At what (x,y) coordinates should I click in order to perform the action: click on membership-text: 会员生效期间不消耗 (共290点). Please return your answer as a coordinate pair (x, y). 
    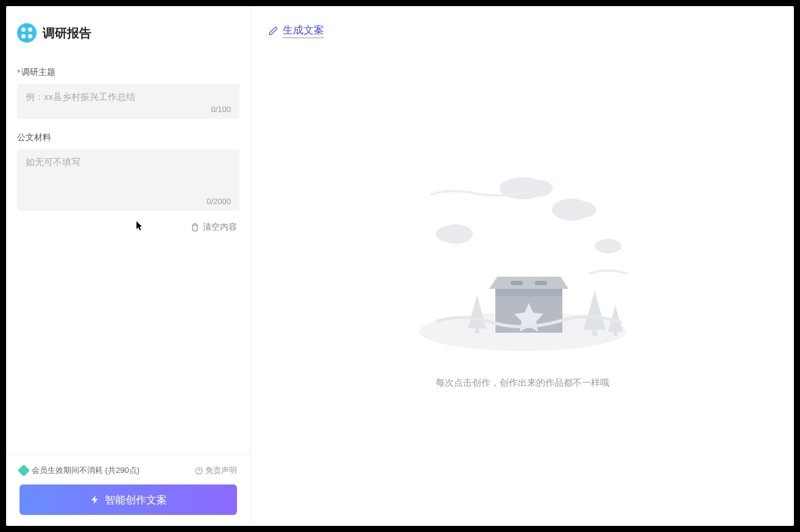
    Looking at the image, I should click on (85, 470).